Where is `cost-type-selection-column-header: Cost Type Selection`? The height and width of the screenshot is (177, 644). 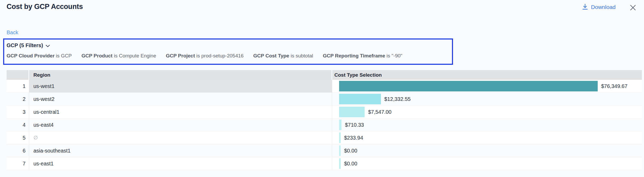
cost-type-selection-column-header: Cost Type Selection is located at coordinates (487, 75).